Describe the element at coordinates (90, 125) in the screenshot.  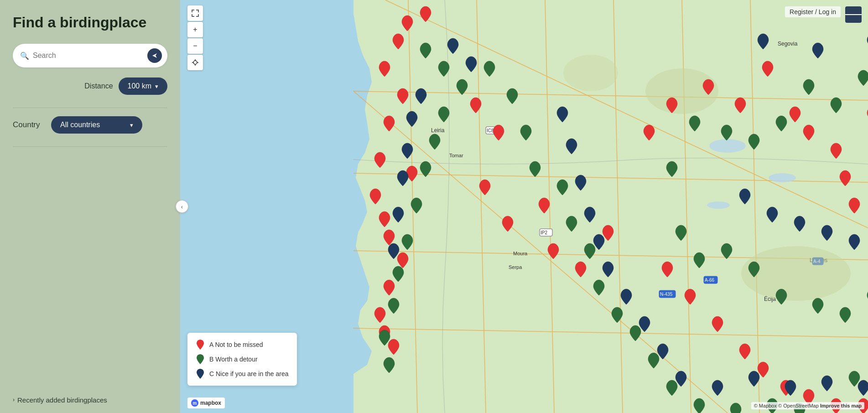
I see `country-row: Country All countries ▾` at that location.